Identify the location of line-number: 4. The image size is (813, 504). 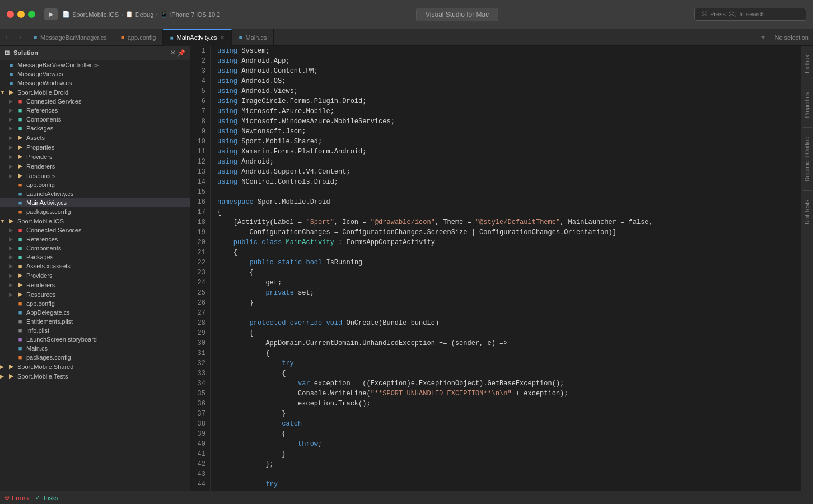
(199, 81).